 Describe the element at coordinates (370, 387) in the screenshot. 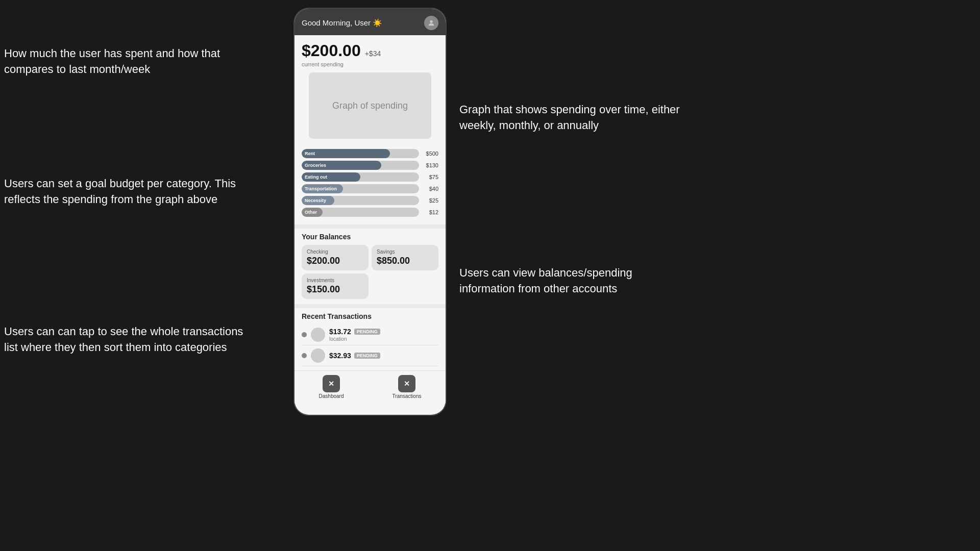

I see `bottom-nav: ✕ Dashboard ✕ Transactions` at that location.